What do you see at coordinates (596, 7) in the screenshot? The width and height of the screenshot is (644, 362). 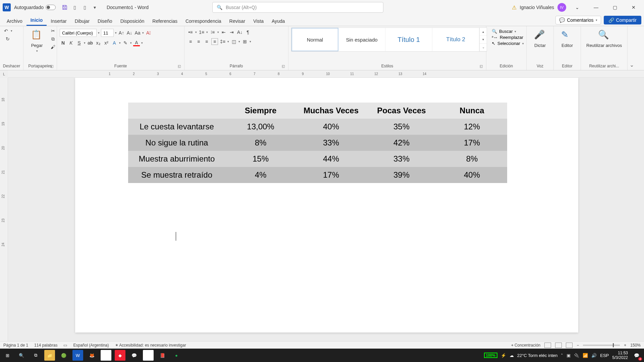 I see `minimize-button: —` at bounding box center [596, 7].